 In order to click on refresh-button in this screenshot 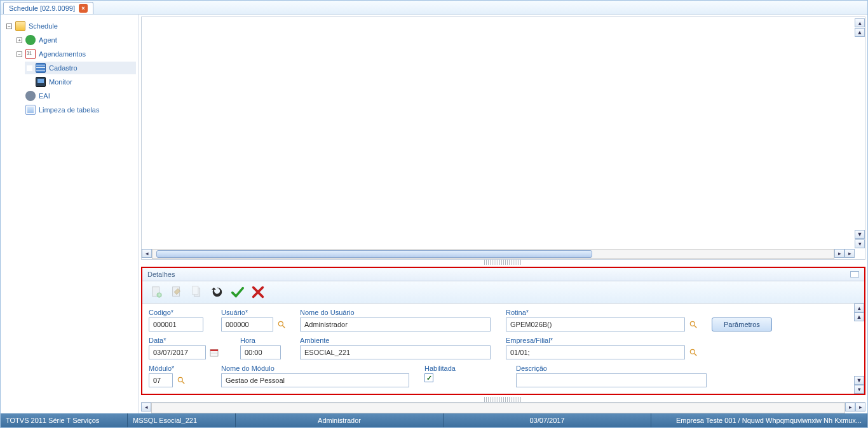, I will do `click(217, 292)`.